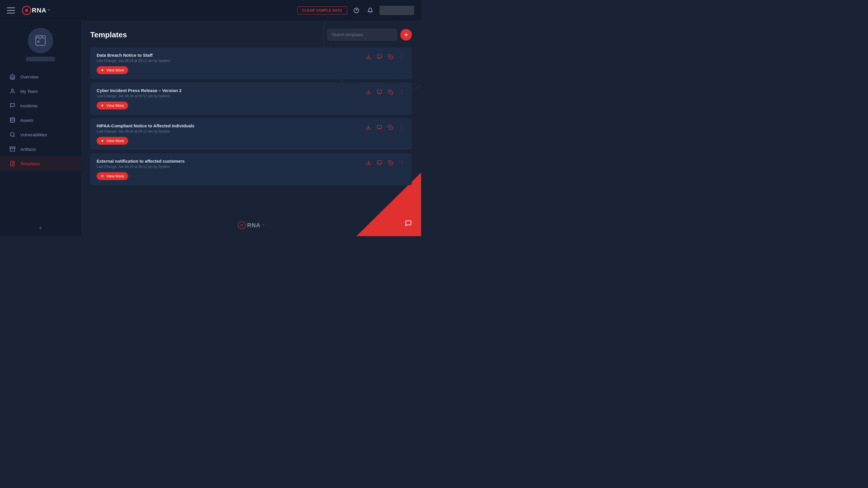  Describe the element at coordinates (49, 10) in the screenshot. I see `logo-tm: ™` at that location.